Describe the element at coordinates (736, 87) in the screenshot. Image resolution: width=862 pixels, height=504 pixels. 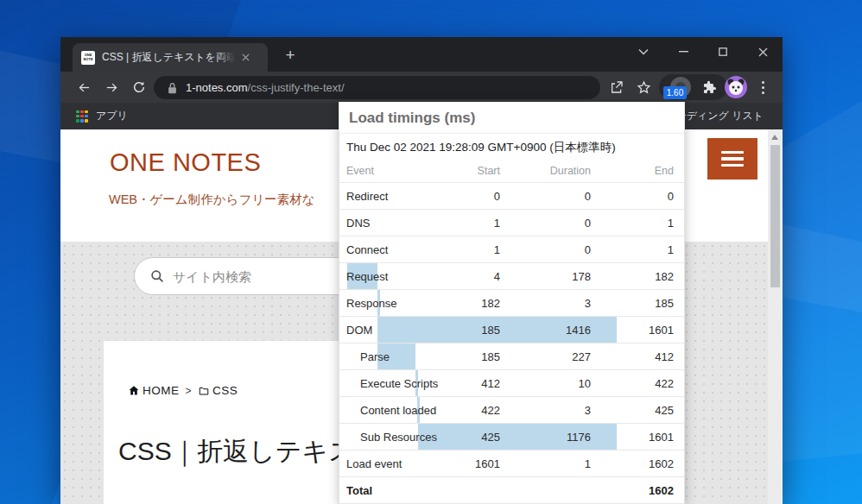
I see `profile-avatar` at that location.